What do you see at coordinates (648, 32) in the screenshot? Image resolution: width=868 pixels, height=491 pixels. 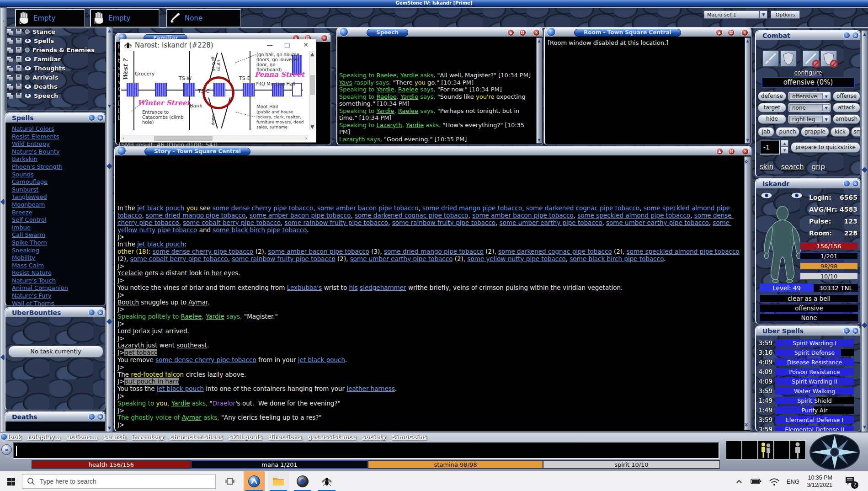 I see `room-title-bar: Room - Town Square Central ▲ ×` at bounding box center [648, 32].